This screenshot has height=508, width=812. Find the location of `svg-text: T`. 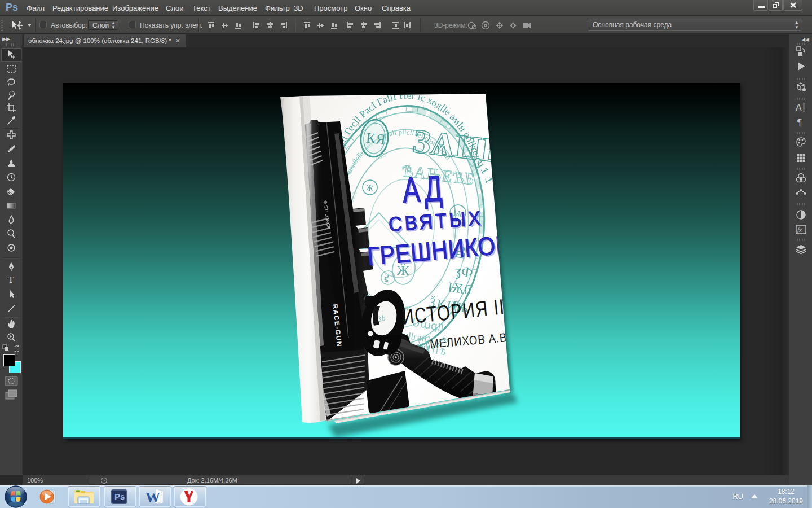

svg-text: T is located at coordinates (11, 280).